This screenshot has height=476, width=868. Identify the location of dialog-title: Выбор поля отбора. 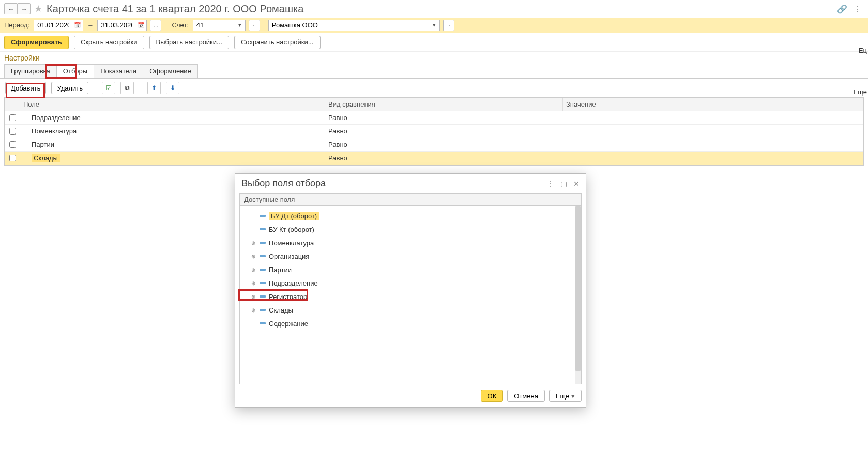
(283, 183).